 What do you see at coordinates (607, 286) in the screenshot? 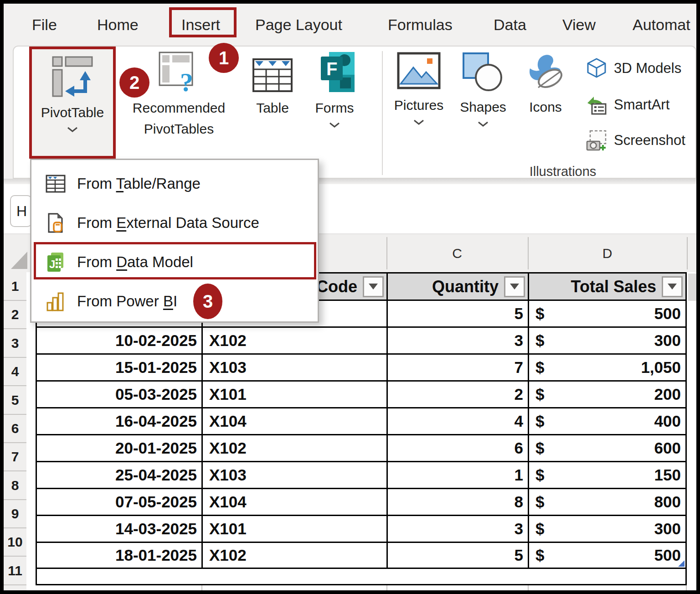
I see `header-total-sales: Total Sales` at bounding box center [607, 286].